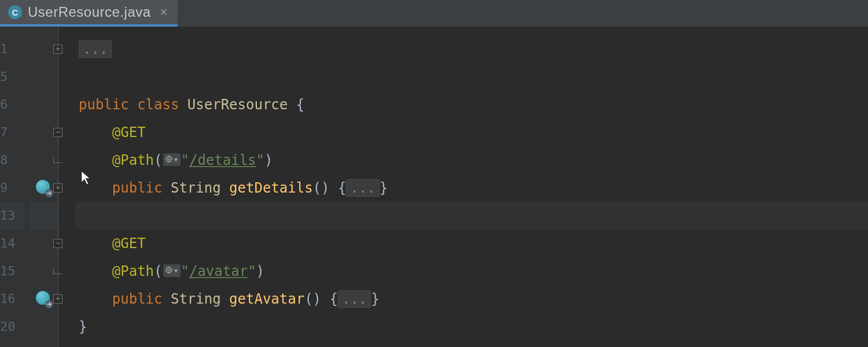  What do you see at coordinates (12, 49) in the screenshot?
I see `line-number: 1` at bounding box center [12, 49].